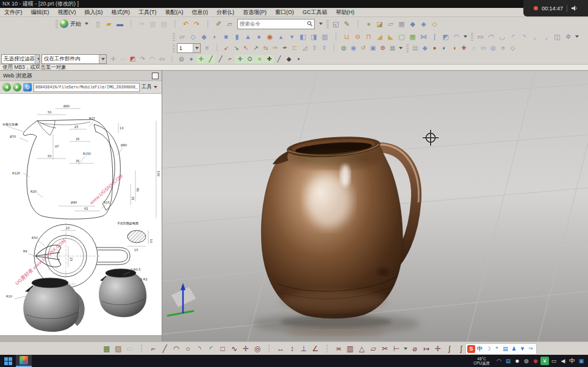  I want to click on material-sphere-icon: ●, so click(368, 24).